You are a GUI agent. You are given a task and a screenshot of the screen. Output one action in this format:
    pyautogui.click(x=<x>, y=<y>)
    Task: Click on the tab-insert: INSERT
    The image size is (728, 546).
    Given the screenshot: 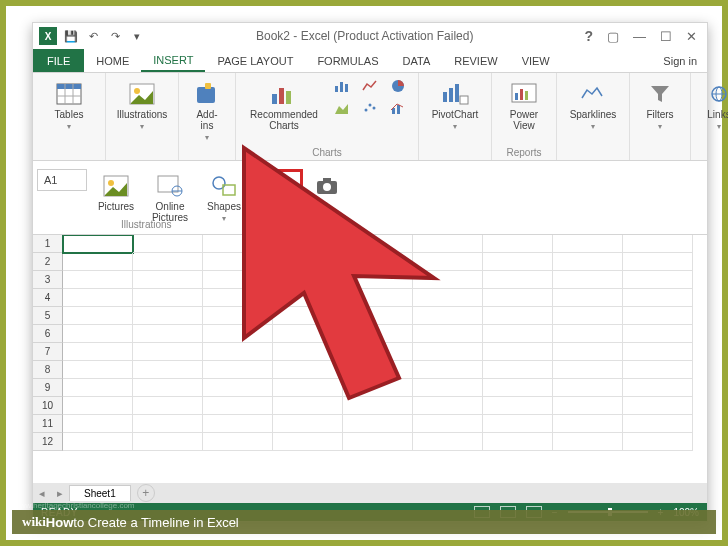 What is the action you would take?
    pyautogui.click(x=173, y=60)
    